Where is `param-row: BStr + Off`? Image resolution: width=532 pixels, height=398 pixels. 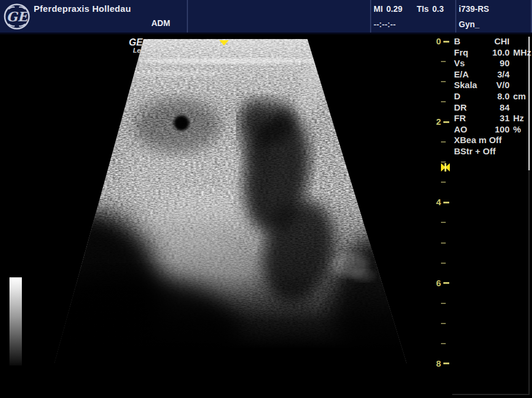 param-row: BStr + Off is located at coordinates (493, 151).